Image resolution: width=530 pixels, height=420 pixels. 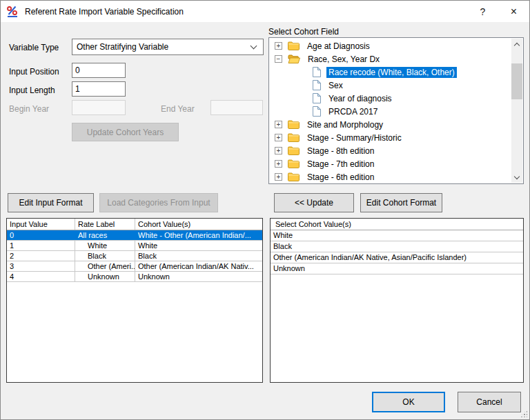 What do you see at coordinates (391, 164) in the screenshot?
I see `tree-item: +Stage - 7th edition` at bounding box center [391, 164].